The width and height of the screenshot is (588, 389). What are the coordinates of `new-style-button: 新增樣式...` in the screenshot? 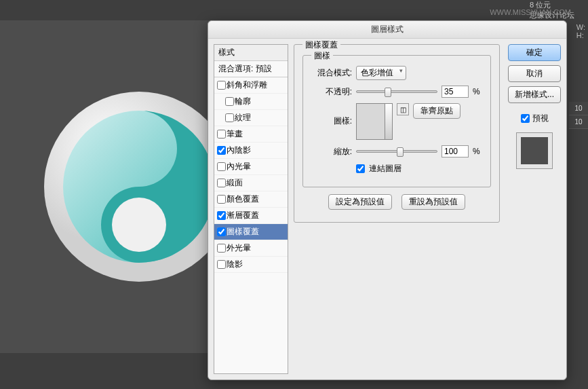 It's located at (534, 95).